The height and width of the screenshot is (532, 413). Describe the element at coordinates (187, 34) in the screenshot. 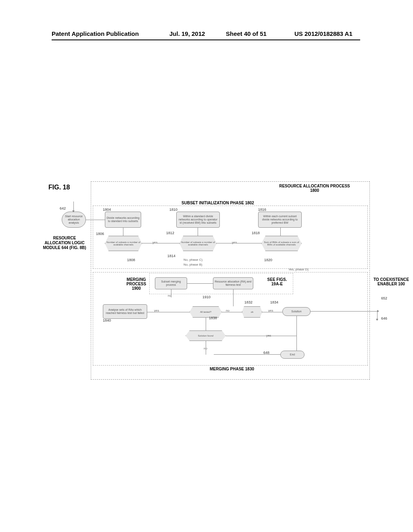

I see `publication-date: Jul. 19, 2012` at that location.